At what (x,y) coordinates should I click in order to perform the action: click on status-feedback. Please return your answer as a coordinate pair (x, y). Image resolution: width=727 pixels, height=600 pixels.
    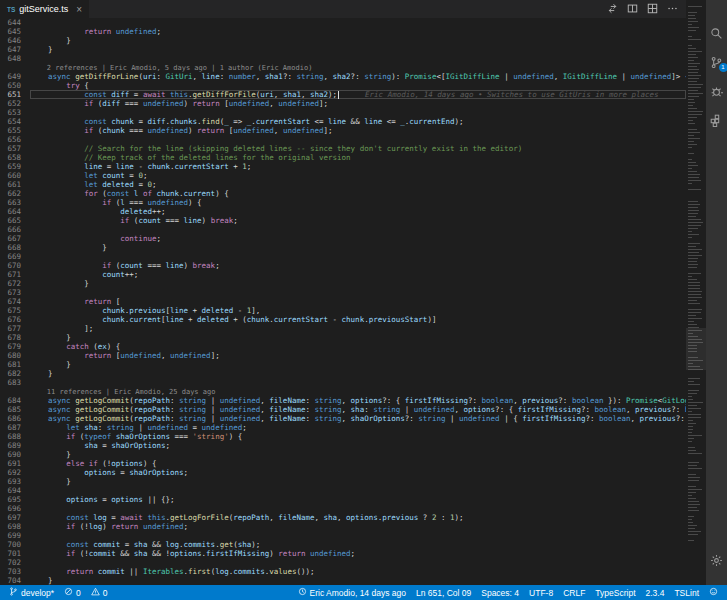
    Looking at the image, I should click on (714, 592).